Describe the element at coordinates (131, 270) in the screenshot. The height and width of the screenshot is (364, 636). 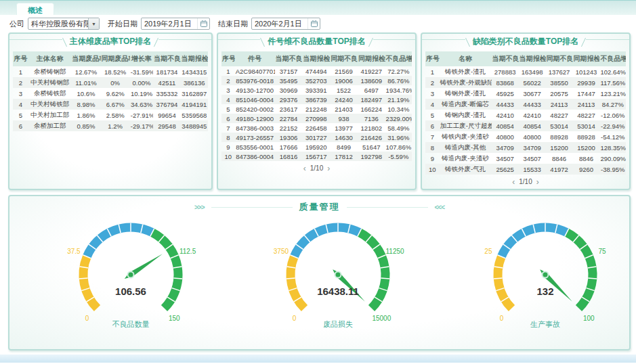
I see `gauge-chart: 037.575112.5150106.56` at that location.